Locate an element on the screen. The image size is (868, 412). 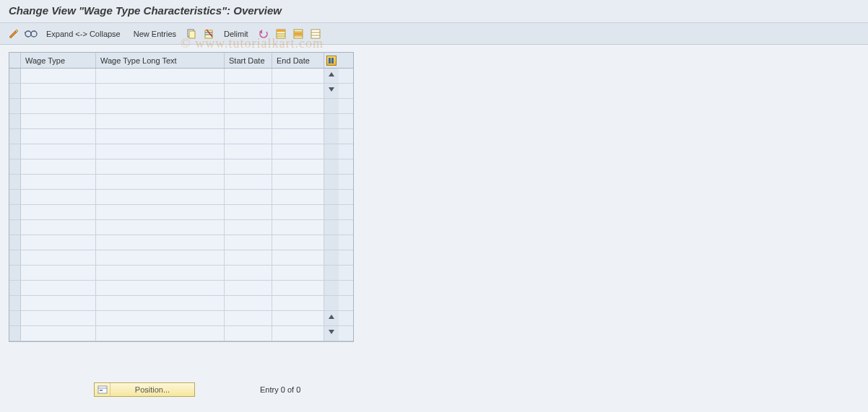
toggle-display-change-icon is located at coordinates (14, 34).